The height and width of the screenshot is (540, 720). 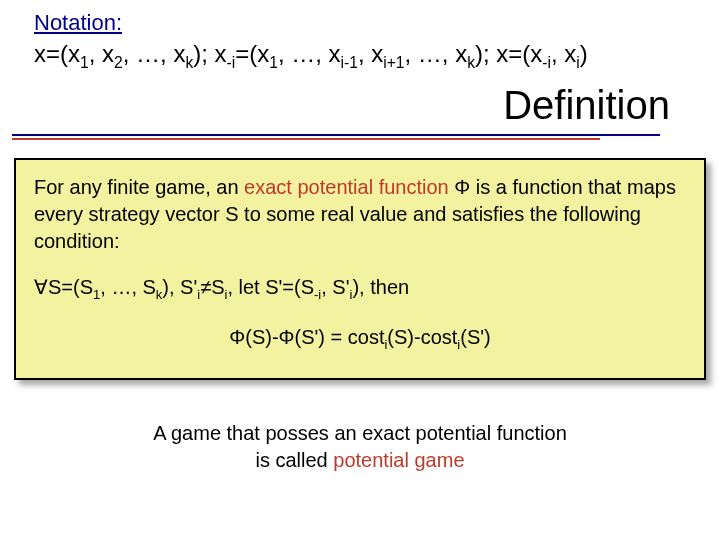 I want to click on txt: (S'), so click(x=475, y=337).